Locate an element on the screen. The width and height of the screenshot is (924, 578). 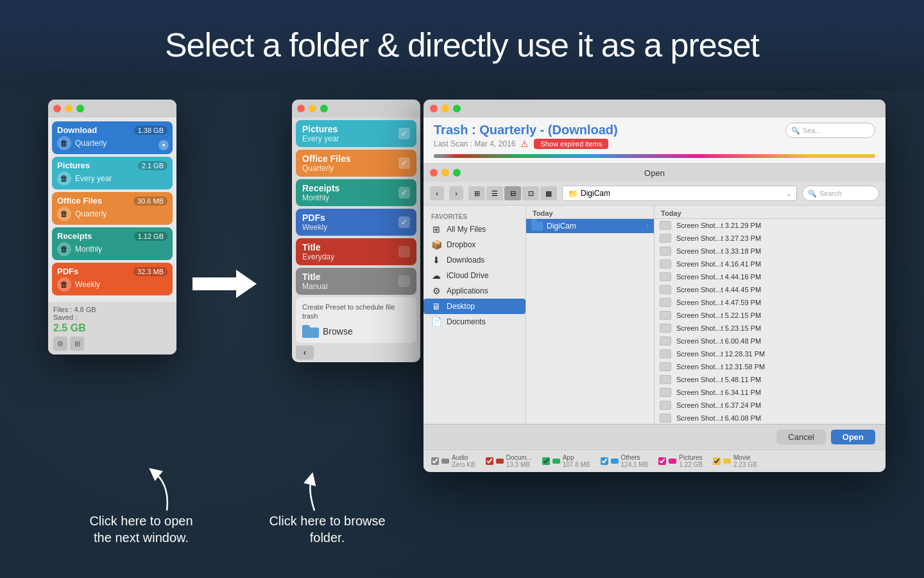
screenshot-item: Screen Shot...t 6.00.48 PM is located at coordinates (770, 341).